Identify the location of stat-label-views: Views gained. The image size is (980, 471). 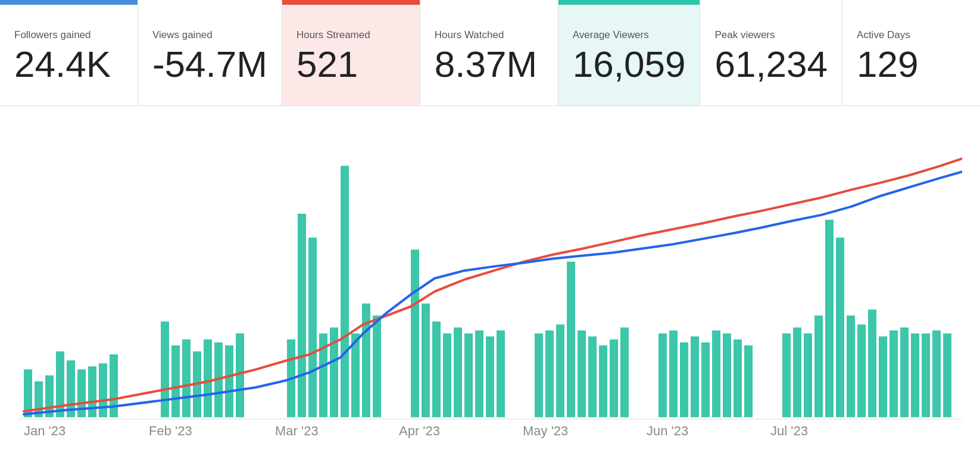
(210, 35).